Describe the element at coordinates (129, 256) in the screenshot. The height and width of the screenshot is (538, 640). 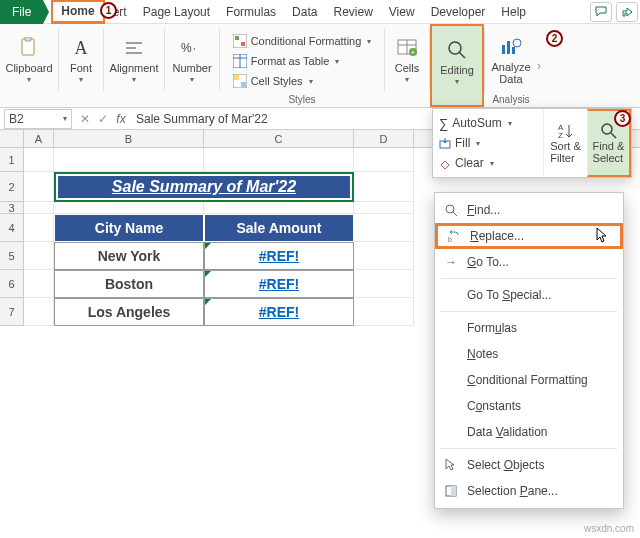
I see `cell-B5: New York` at that location.